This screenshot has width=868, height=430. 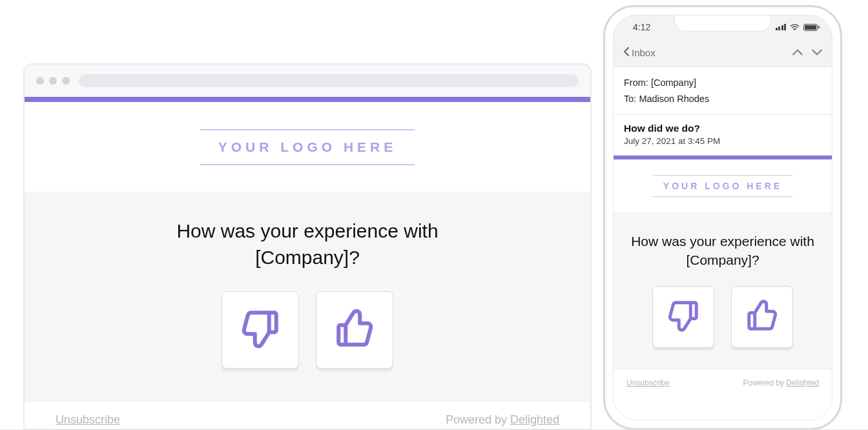 What do you see at coordinates (674, 99) in the screenshot?
I see `to-value: Madison Rhodes` at bounding box center [674, 99].